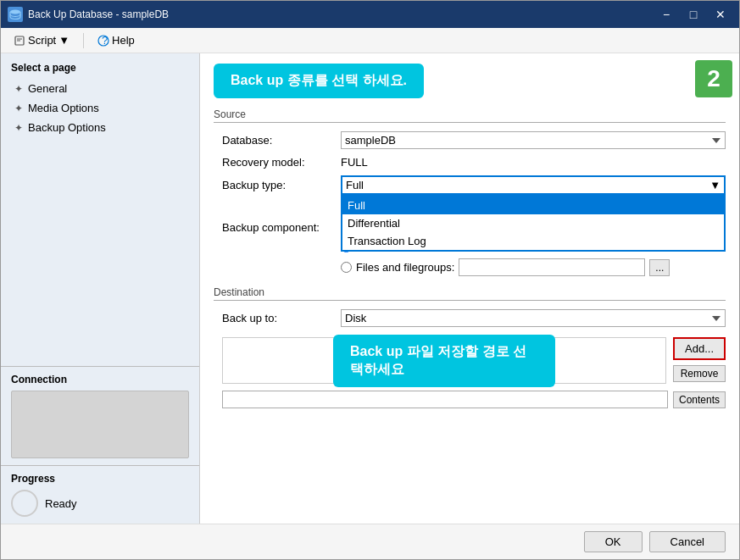 This screenshot has width=740, height=560. What do you see at coordinates (281, 185) in the screenshot?
I see `backup-type-label: Backup type:` at bounding box center [281, 185].